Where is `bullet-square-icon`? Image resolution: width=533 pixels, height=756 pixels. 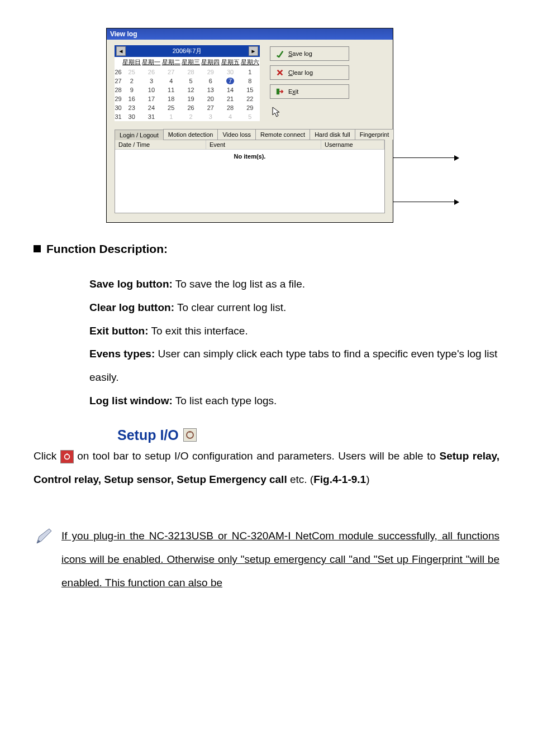
bullet-square-icon is located at coordinates (37, 249).